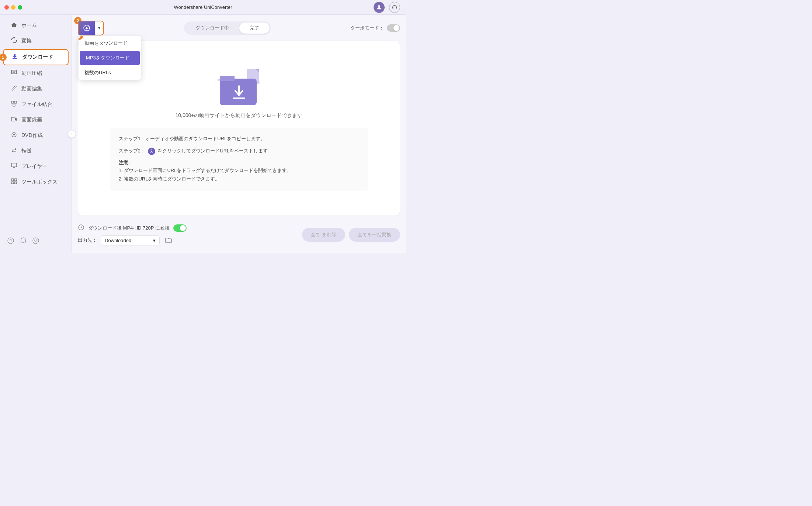  Describe the element at coordinates (32, 135) in the screenshot. I see `dvd-label: DVD作成` at that location.